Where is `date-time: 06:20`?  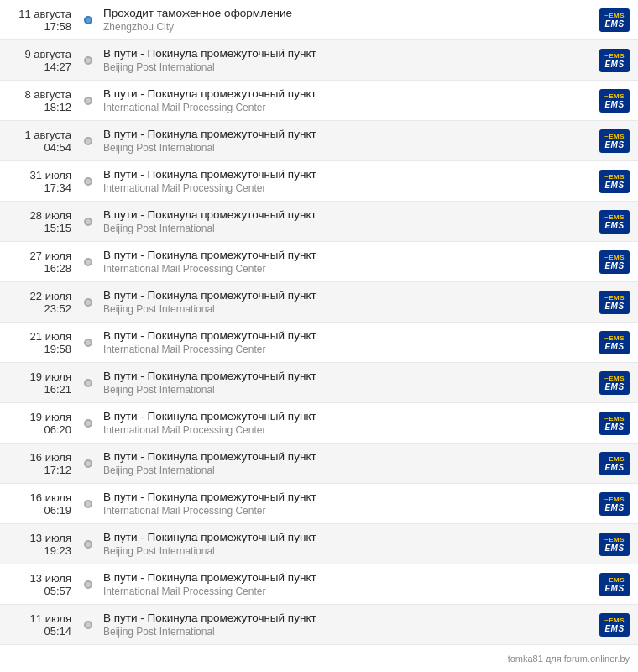 date-time: 06:20 is located at coordinates (35, 430).